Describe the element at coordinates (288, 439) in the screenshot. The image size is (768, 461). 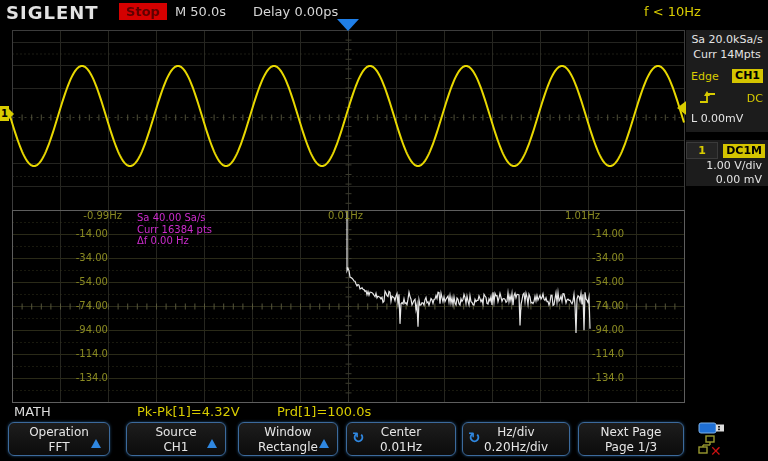
I see `menu-button-window: Window Rectangle` at that location.